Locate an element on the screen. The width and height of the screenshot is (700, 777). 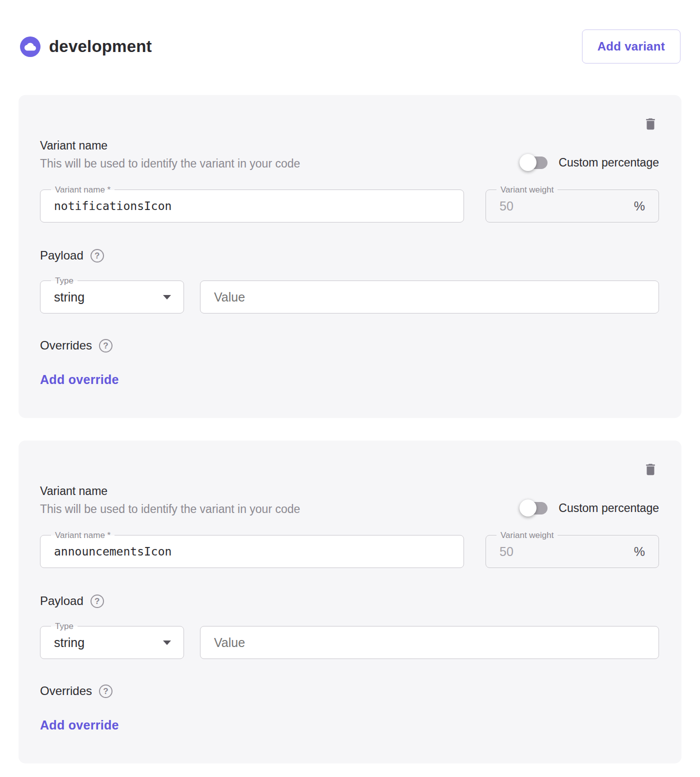
environment-header: development Add variant is located at coordinates (350, 32).